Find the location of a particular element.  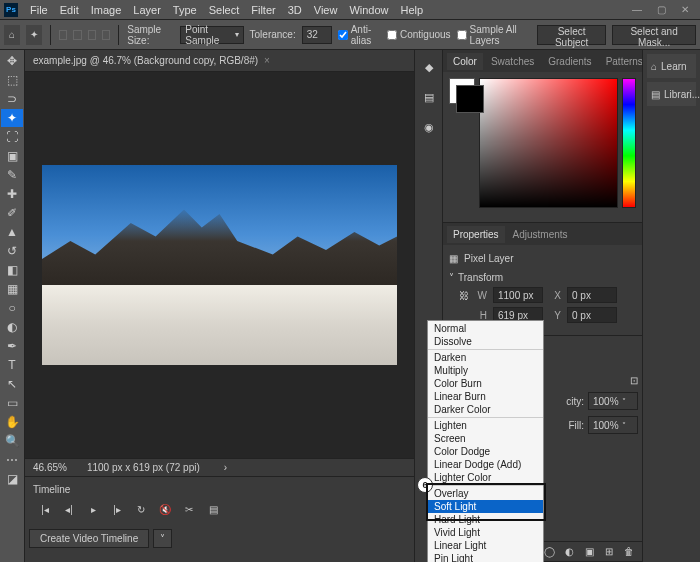

lasso-tool: ⊃ is located at coordinates (12, 99).